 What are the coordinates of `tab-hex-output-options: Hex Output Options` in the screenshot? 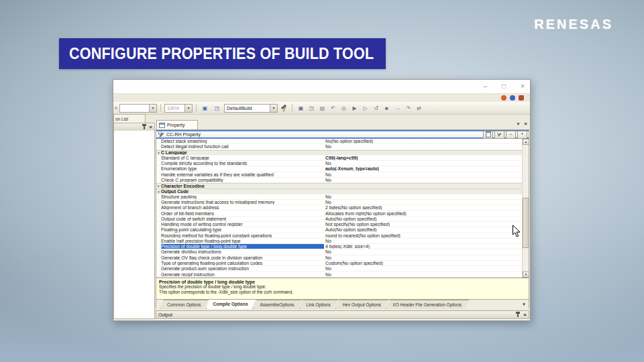 It's located at (362, 304).